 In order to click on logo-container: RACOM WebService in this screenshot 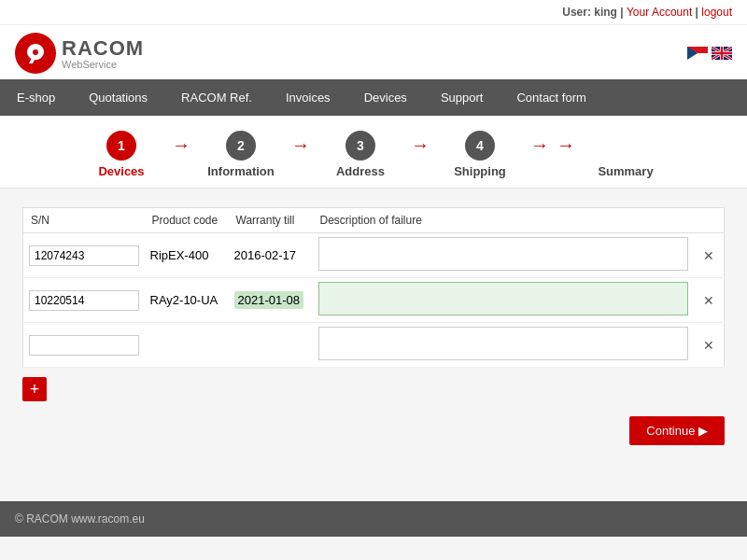, I will do `click(79, 53)`.